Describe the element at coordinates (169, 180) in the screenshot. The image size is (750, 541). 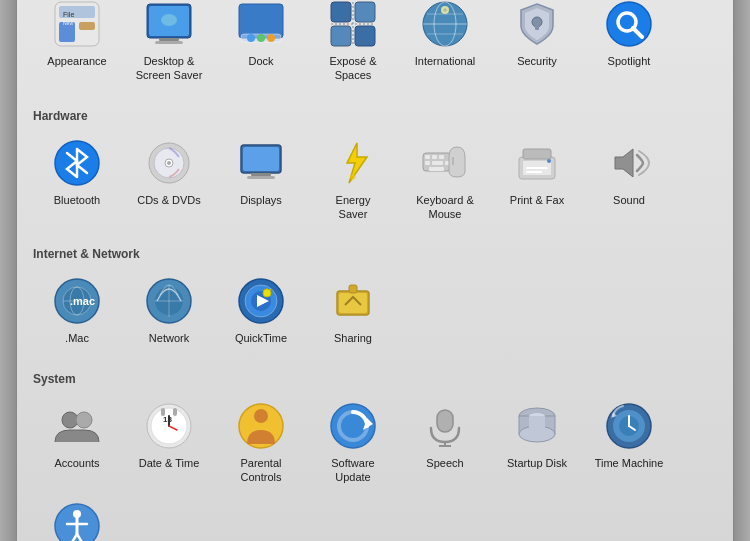
I see `pref-item-cds-dvds: CDs & DVDs` at that location.